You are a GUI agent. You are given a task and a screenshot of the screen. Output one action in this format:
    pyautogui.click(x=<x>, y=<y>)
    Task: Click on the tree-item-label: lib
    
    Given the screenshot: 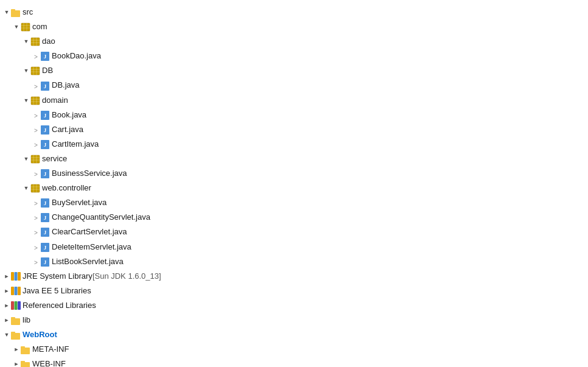 What is the action you would take?
    pyautogui.click(x=27, y=320)
    